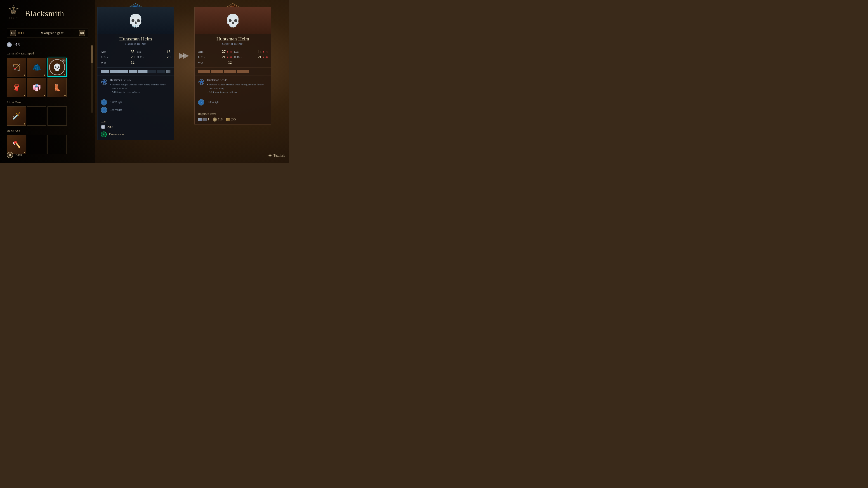 Image resolution: width=868 pixels, height=488 pixels. Describe the element at coordinates (44, 75) in the screenshot. I see `slot-dot-chest` at that location.